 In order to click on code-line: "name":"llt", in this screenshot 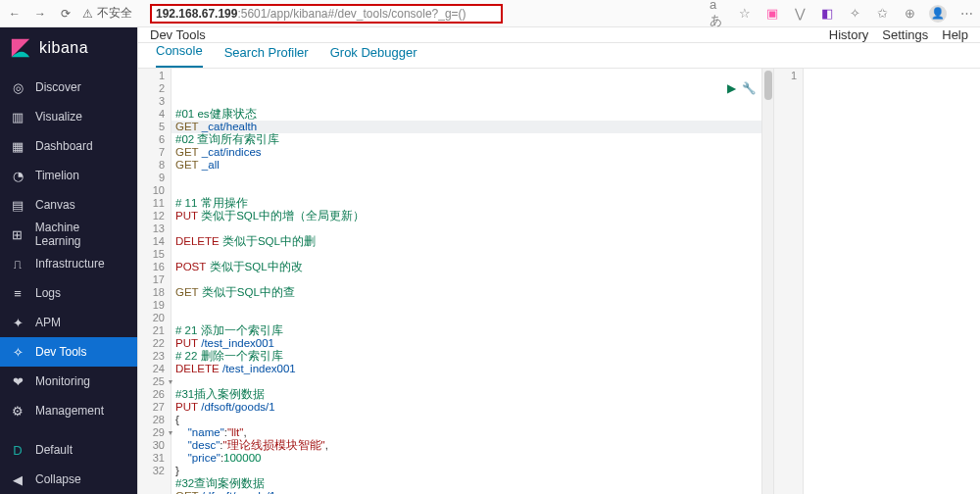, I will do `click(466, 433)`.